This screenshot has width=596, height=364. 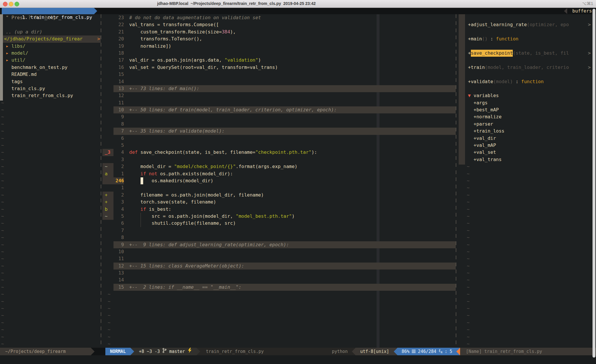 I want to click on tag-item: +validate(model) : function, so click(x=528, y=82).